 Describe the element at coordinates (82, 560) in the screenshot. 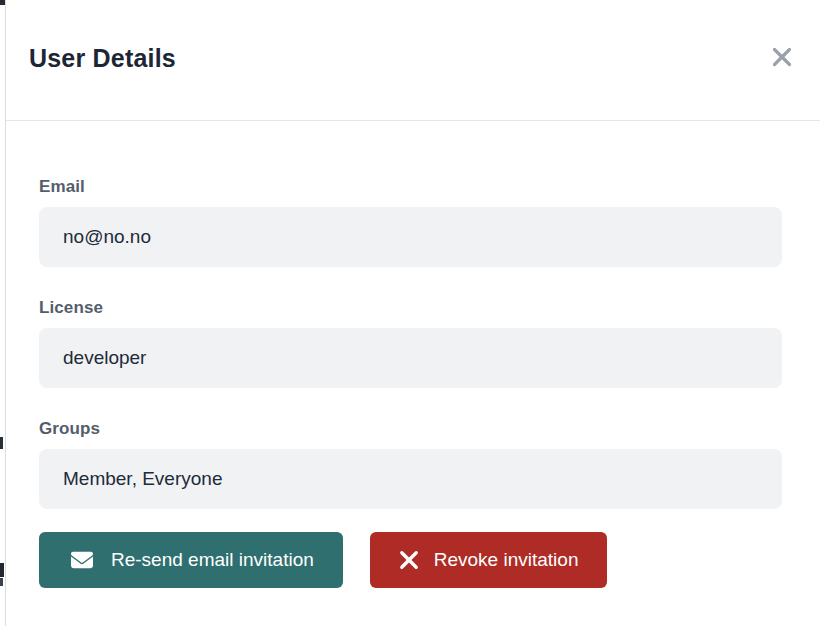

I see `envelope-icon` at that location.